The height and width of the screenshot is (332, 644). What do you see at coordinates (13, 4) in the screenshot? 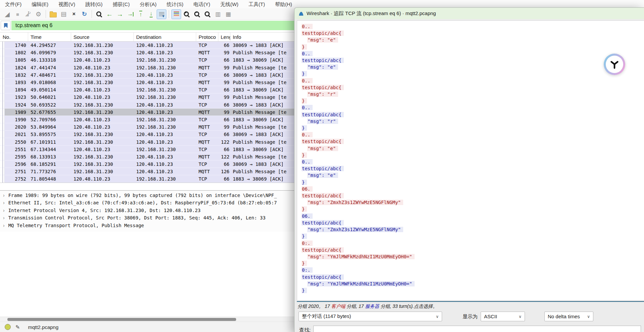
I see `menu-item: 文件(F)` at bounding box center [13, 4].